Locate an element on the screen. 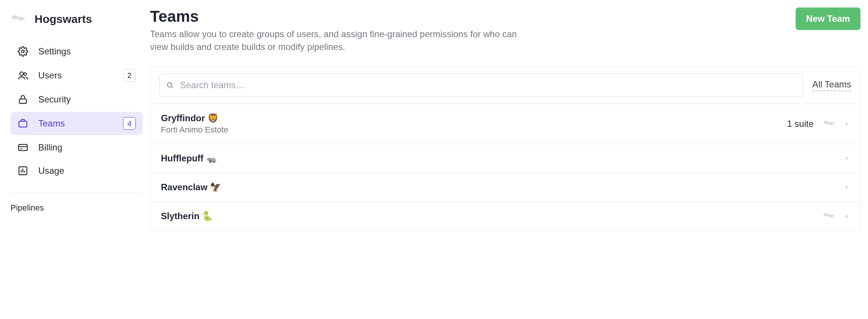 Image resolution: width=868 pixels, height=319 pixels. chart-icon is located at coordinates (23, 171).